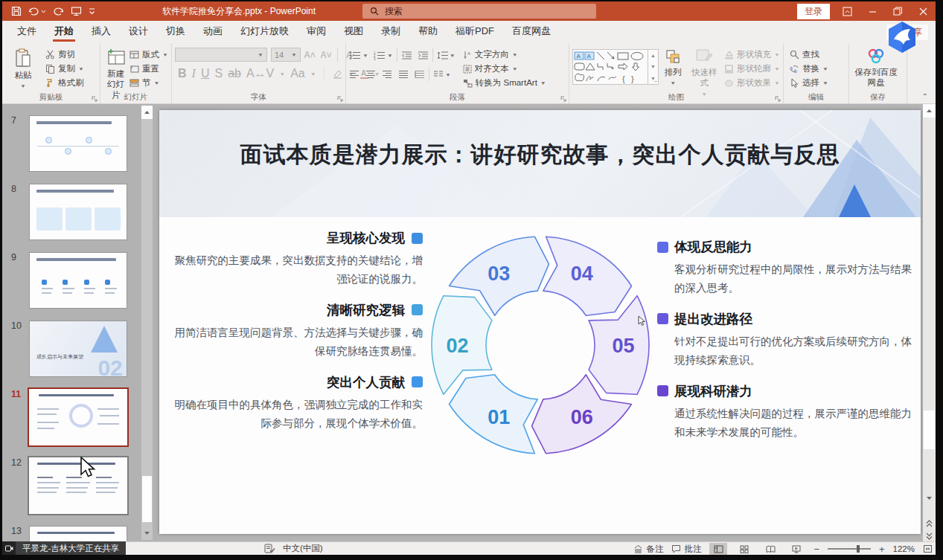  Describe the element at coordinates (778, 99) in the screenshot. I see `drawing-dialog-launcher-icon` at that location.